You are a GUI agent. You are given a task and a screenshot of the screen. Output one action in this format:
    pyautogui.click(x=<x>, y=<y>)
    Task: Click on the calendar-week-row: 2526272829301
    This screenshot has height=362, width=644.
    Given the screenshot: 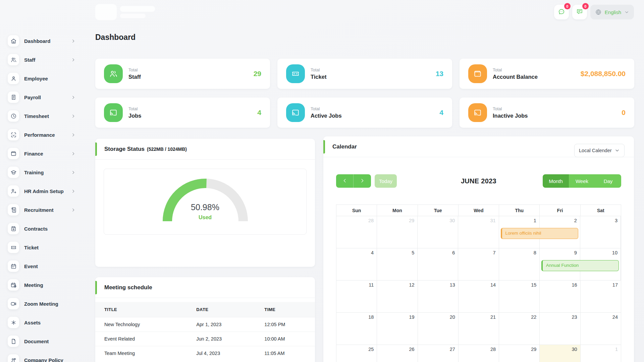 What is the action you would take?
    pyautogui.click(x=479, y=353)
    